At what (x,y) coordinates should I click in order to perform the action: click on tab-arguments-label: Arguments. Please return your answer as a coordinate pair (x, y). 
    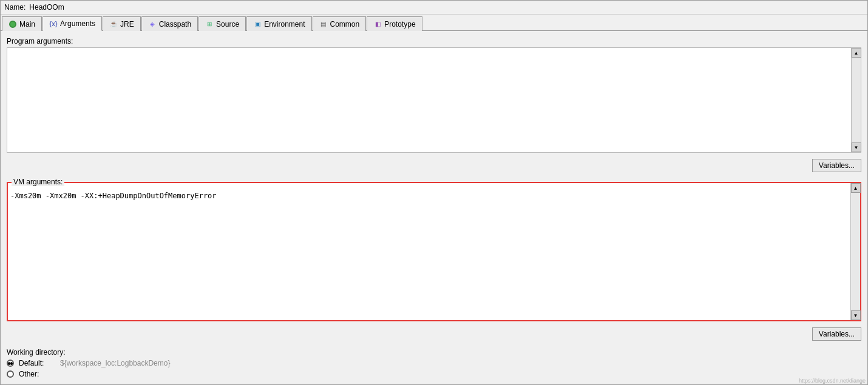
    Looking at the image, I should click on (78, 24).